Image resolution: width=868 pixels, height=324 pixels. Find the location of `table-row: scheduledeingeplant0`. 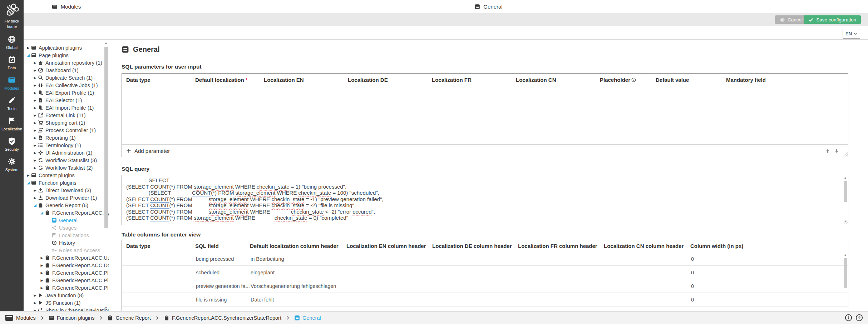

table-row: scheduledeingeplant0 is located at coordinates (485, 273).